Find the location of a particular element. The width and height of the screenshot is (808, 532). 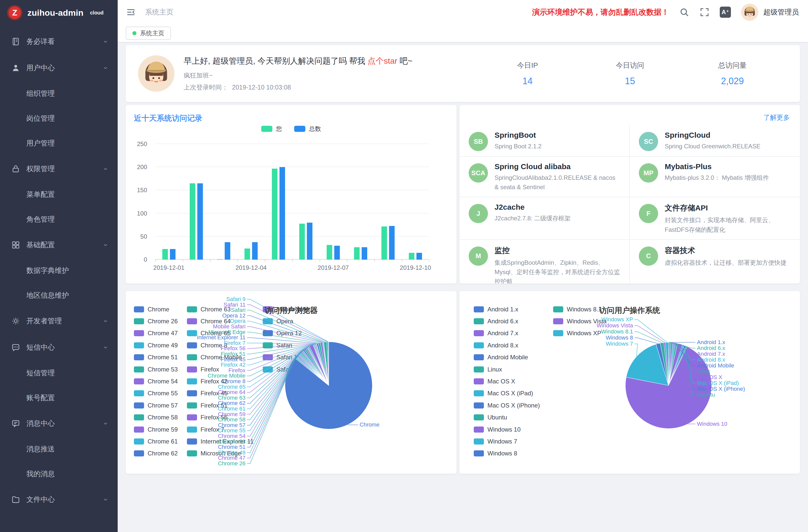

legend-label: Windows 10 is located at coordinates (504, 430).